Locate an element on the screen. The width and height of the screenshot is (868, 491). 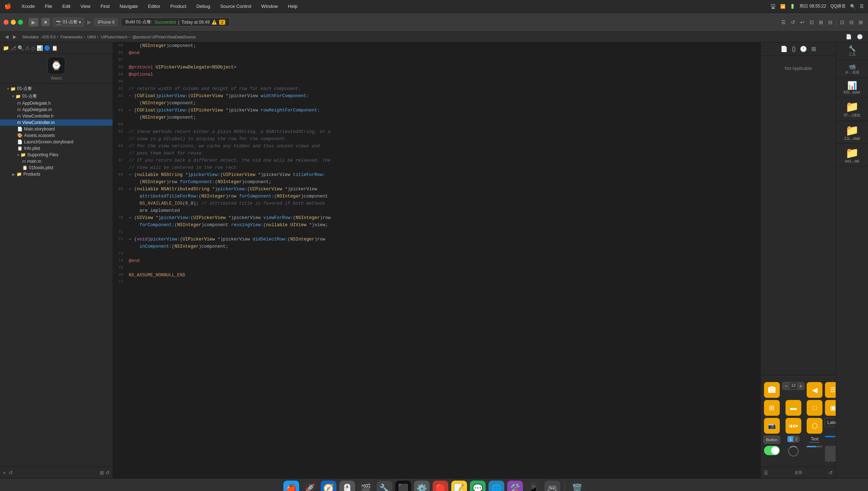
refresh-button: ↺ is located at coordinates (793, 22).